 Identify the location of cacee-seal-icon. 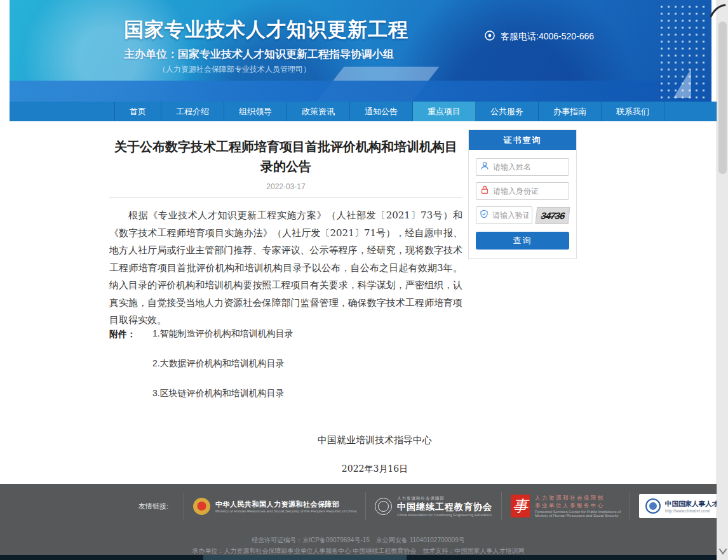
(384, 507).